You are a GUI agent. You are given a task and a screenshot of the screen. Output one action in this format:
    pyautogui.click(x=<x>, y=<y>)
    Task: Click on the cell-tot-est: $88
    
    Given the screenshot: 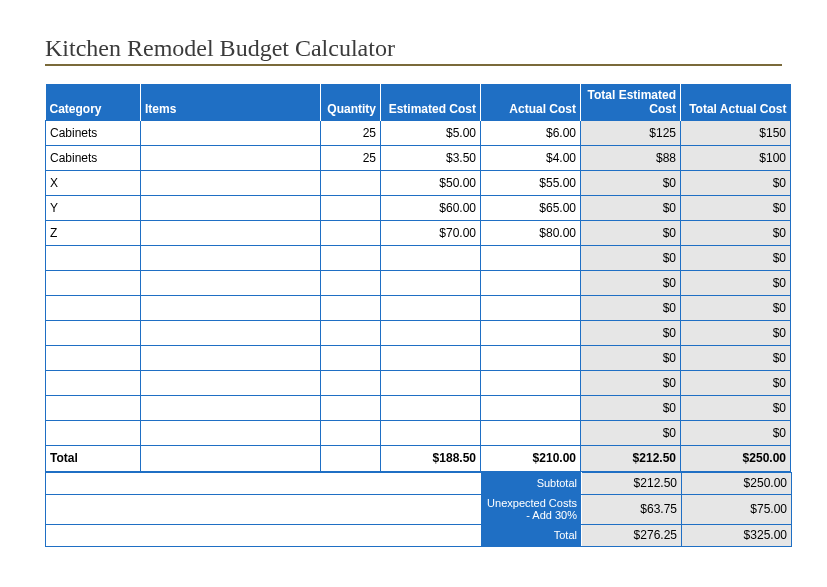 What is the action you would take?
    pyautogui.click(x=631, y=158)
    